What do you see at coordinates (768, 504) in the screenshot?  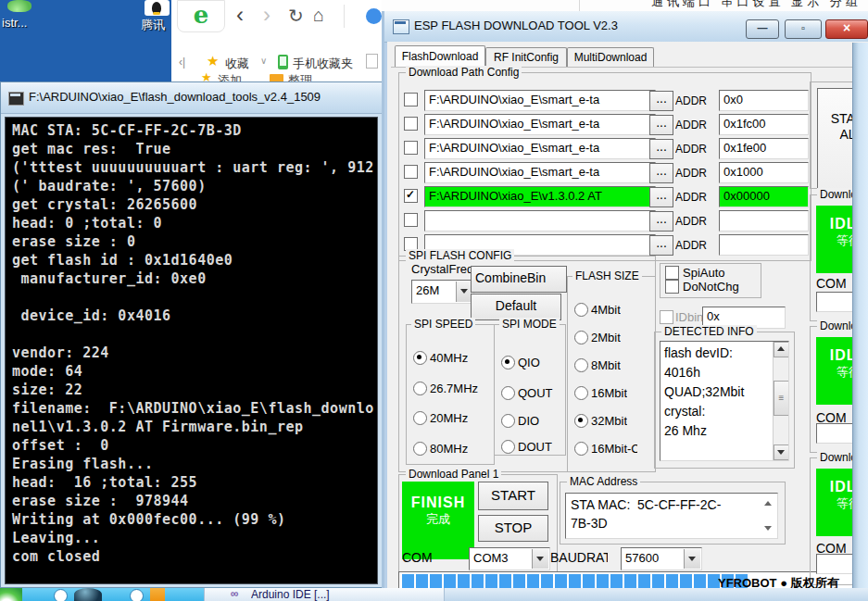 I see `mac-scroll-up-icon` at bounding box center [768, 504].